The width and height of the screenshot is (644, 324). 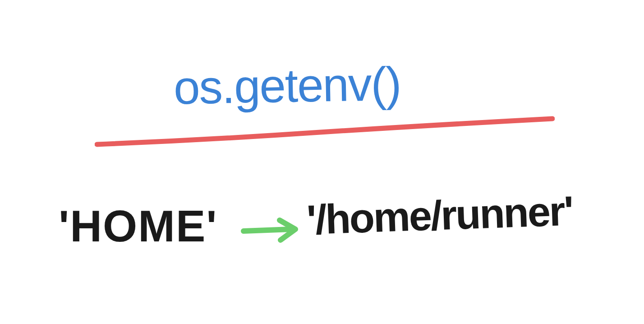 What do you see at coordinates (325, 133) in the screenshot?
I see `underline-stroke` at bounding box center [325, 133].